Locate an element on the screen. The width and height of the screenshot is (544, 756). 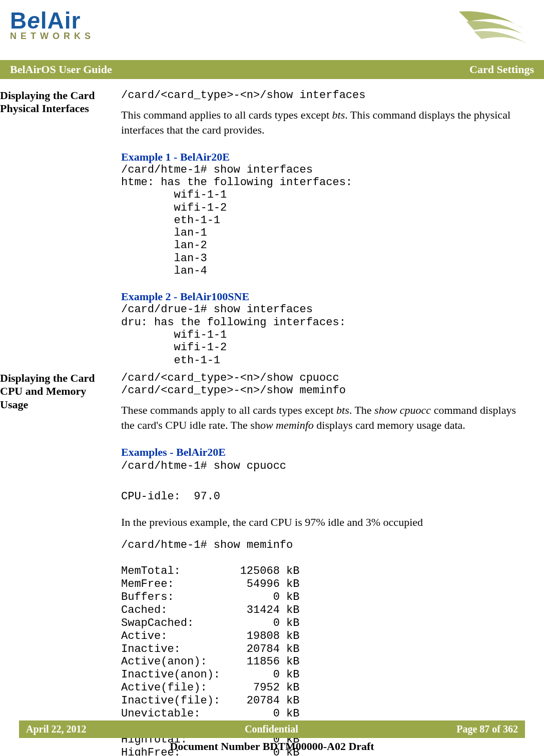
title-bar: BelAirOS User Guide Card Settings is located at coordinates (272, 70).